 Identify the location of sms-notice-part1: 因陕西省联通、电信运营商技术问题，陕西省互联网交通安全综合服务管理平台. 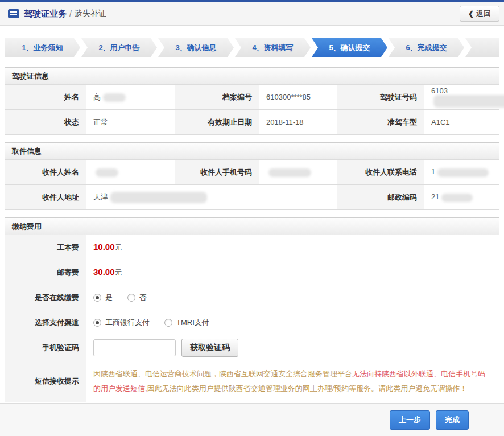
(223, 373).